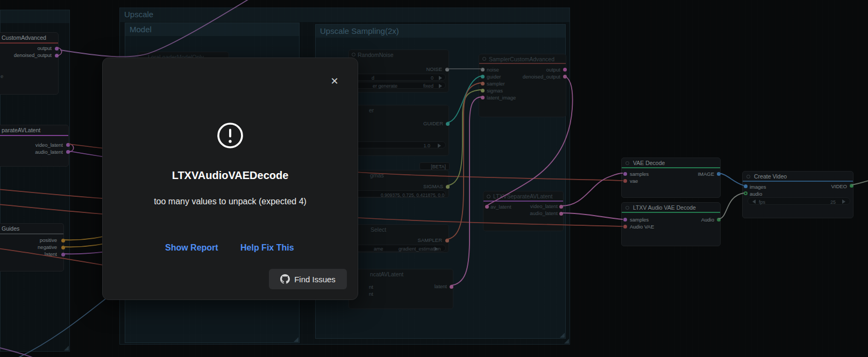  I want to click on help-fix-link: Help Fix This, so click(267, 248).